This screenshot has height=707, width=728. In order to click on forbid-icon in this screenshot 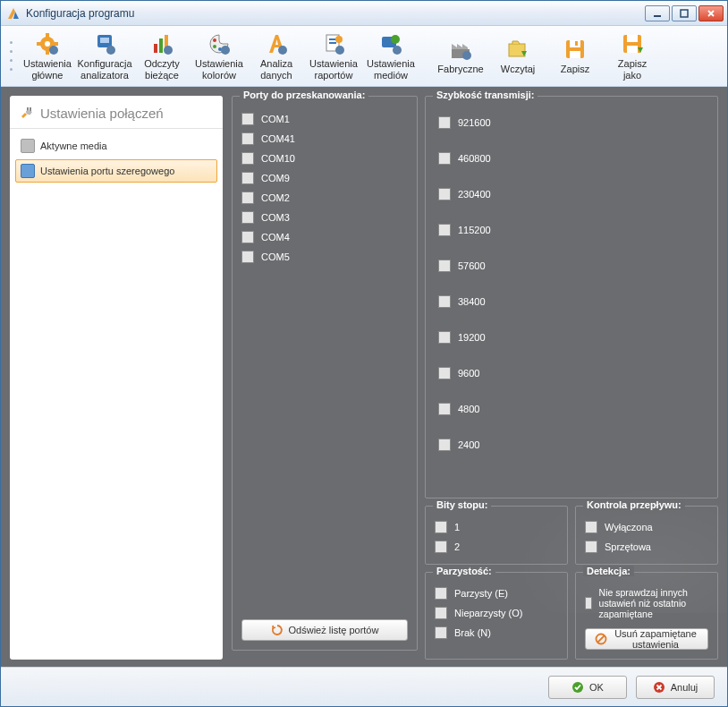, I will do `click(601, 639)`.